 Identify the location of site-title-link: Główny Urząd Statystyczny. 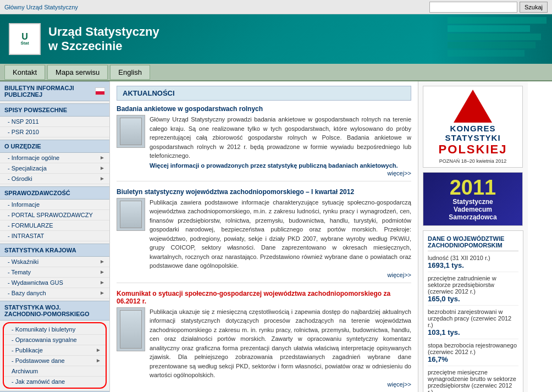
(41, 7).